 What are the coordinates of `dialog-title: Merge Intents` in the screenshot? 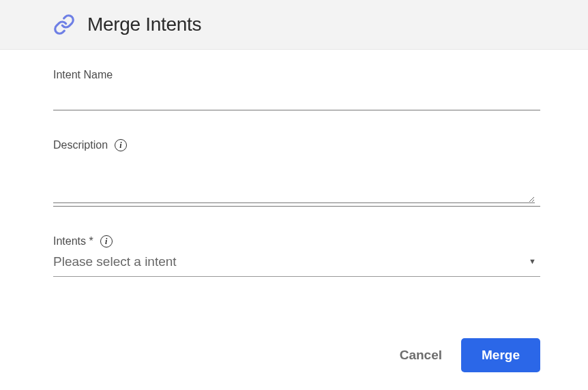 It's located at (145, 25).